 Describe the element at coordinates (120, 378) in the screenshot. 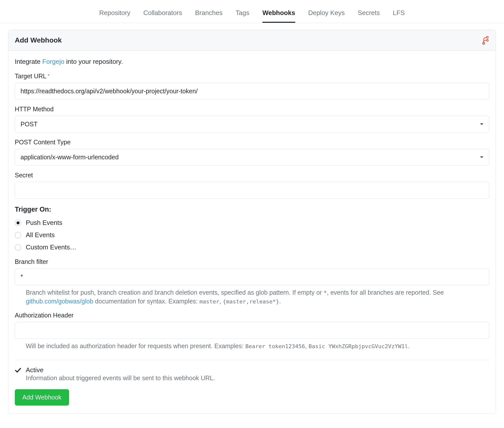

I see `active-desc: Information about triggered events will …` at that location.